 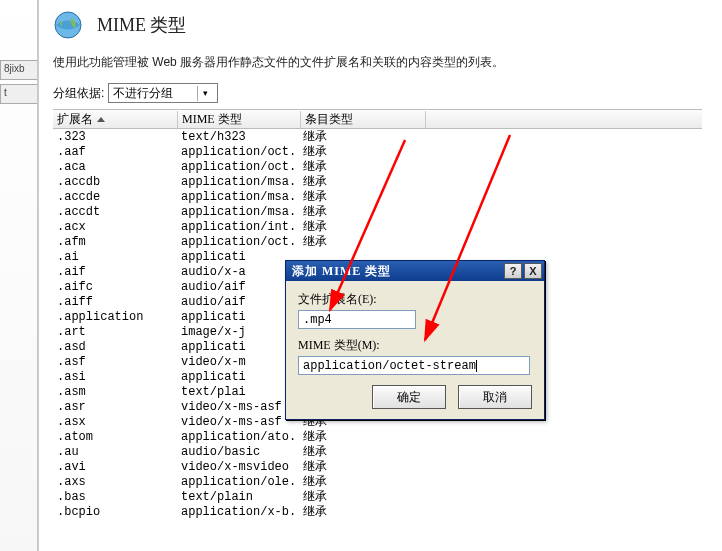 I want to click on cell-extension: .acx, so click(x=115, y=227).